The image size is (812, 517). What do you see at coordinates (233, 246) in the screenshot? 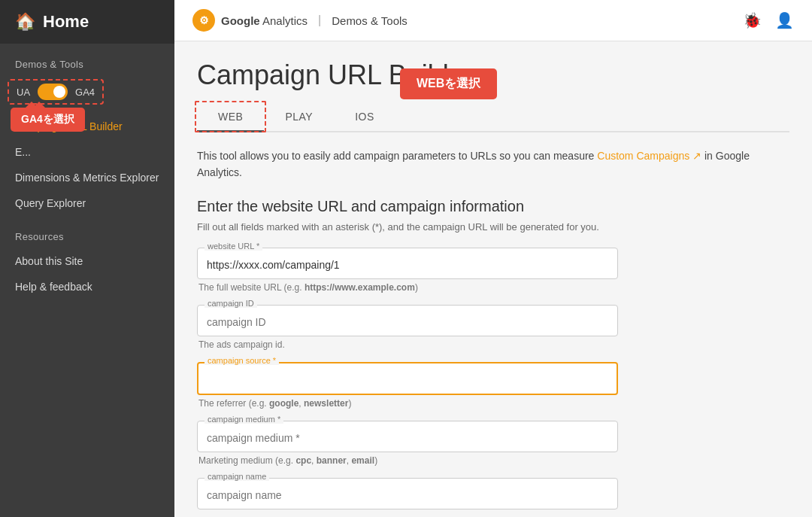
I see `website-url-label: website URL *` at bounding box center [233, 246].